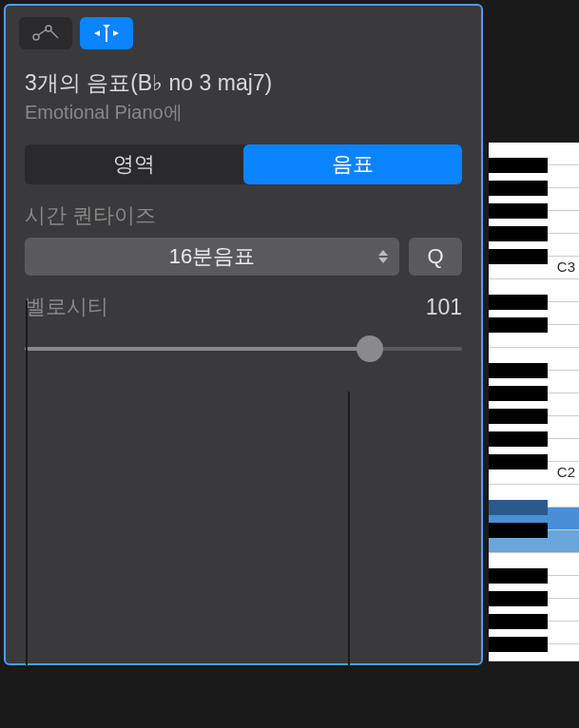 This screenshot has height=728, width=579. I want to click on quantize-label: 시간 퀀타이즈, so click(243, 216).